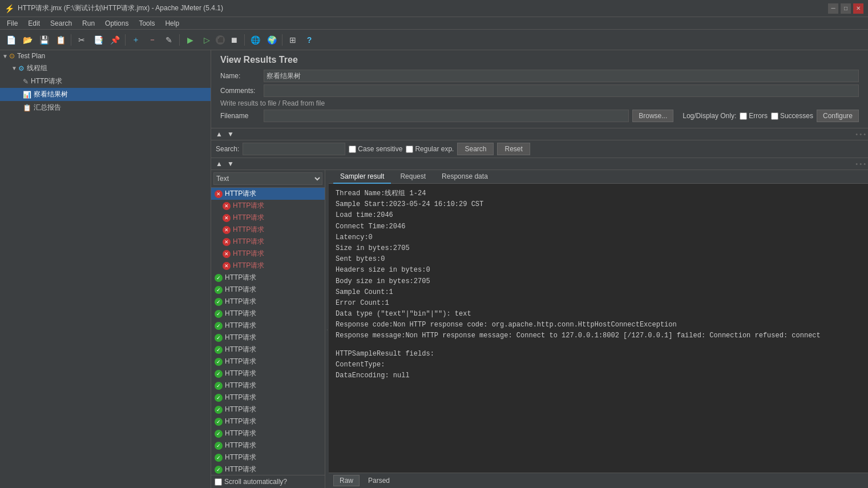 This screenshot has width=868, height=488. I want to click on more-options2: • • •, so click(861, 164).